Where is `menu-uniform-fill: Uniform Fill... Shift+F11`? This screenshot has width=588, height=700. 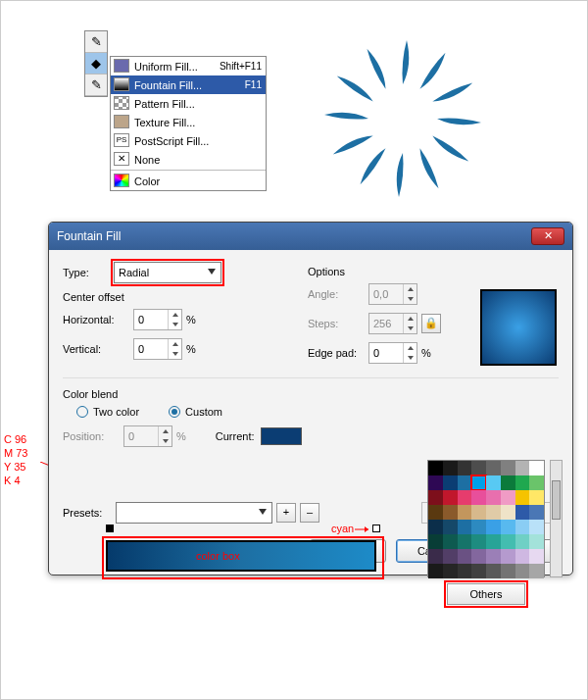 menu-uniform-fill: Uniform Fill... Shift+F11 is located at coordinates (188, 67).